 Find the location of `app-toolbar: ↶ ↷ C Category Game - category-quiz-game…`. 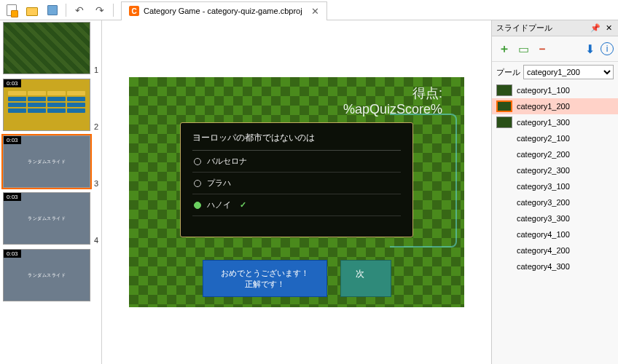

app-toolbar: ↶ ↷ C Category Game - category-quiz-game… is located at coordinates (309, 10).